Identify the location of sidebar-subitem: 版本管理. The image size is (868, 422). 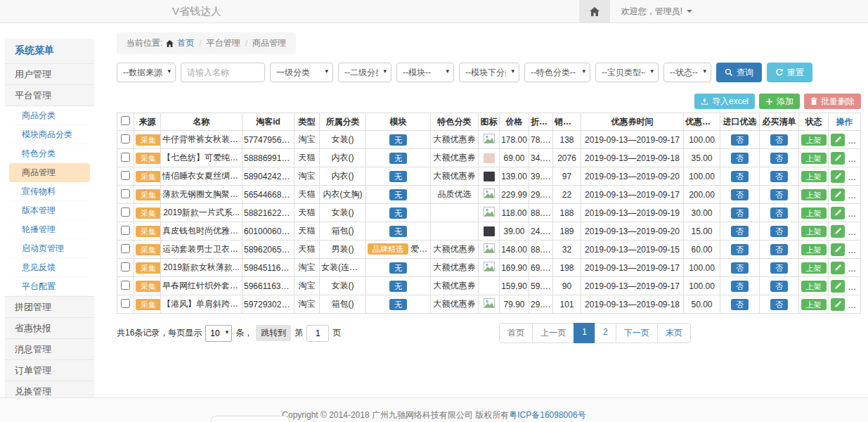
(49, 211).